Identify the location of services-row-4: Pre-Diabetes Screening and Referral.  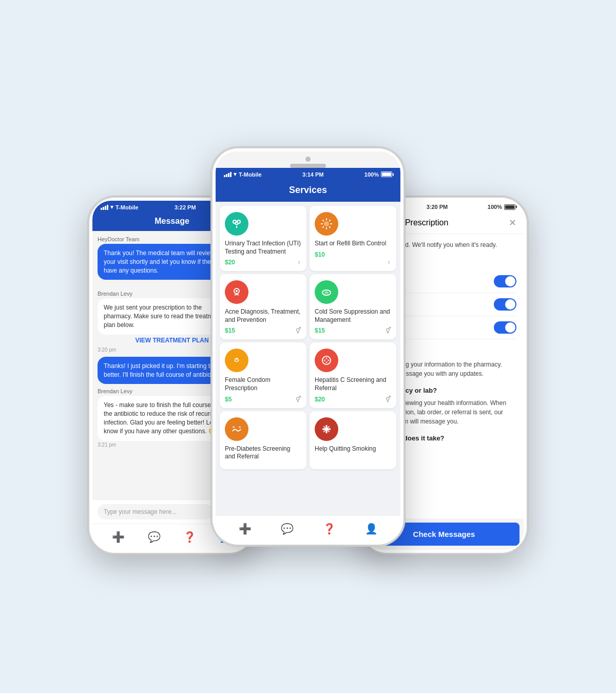
(308, 440).